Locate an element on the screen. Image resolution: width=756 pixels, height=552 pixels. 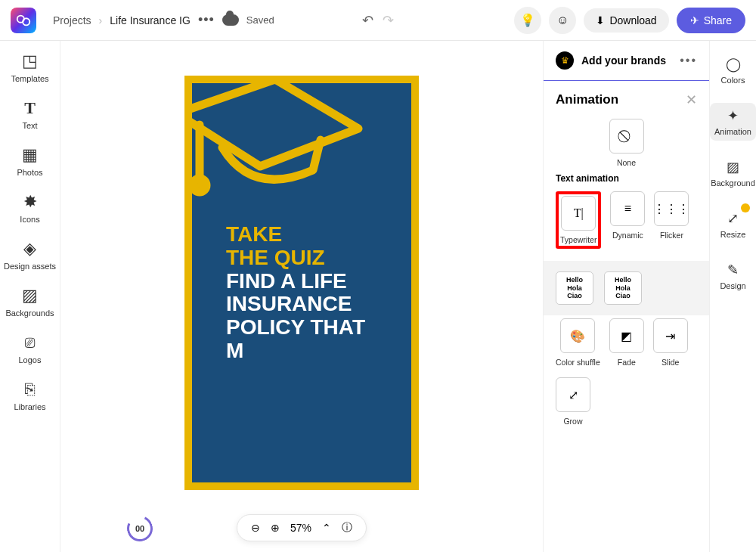
zoom-menu-icon: ⌃ is located at coordinates (327, 528).